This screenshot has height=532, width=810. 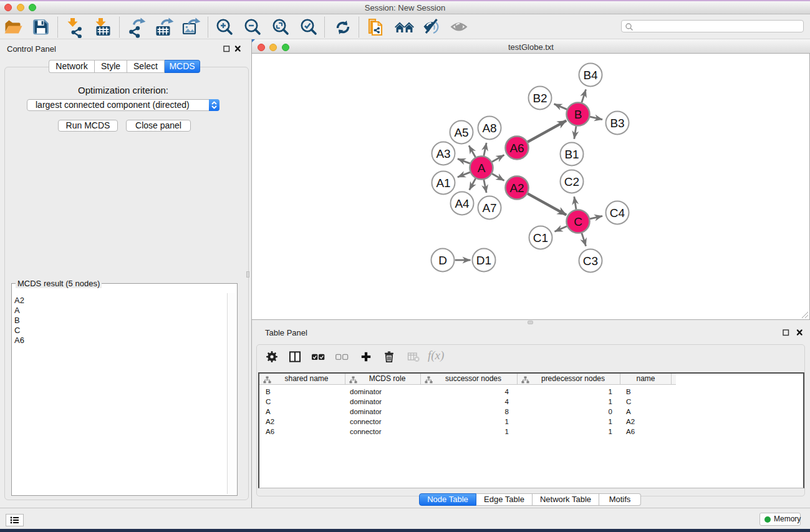 What do you see at coordinates (578, 222) in the screenshot?
I see `svg-text: C` at bounding box center [578, 222].